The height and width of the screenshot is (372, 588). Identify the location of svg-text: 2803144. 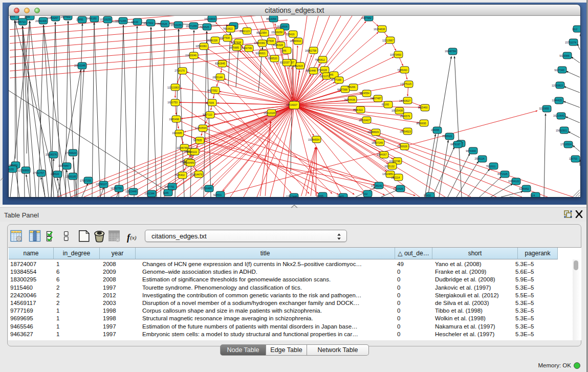
(217, 77).